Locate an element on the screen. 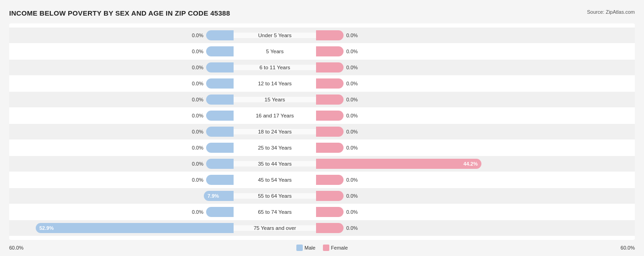 This screenshot has height=256, width=644. legend: Male Female is located at coordinates (322, 248).